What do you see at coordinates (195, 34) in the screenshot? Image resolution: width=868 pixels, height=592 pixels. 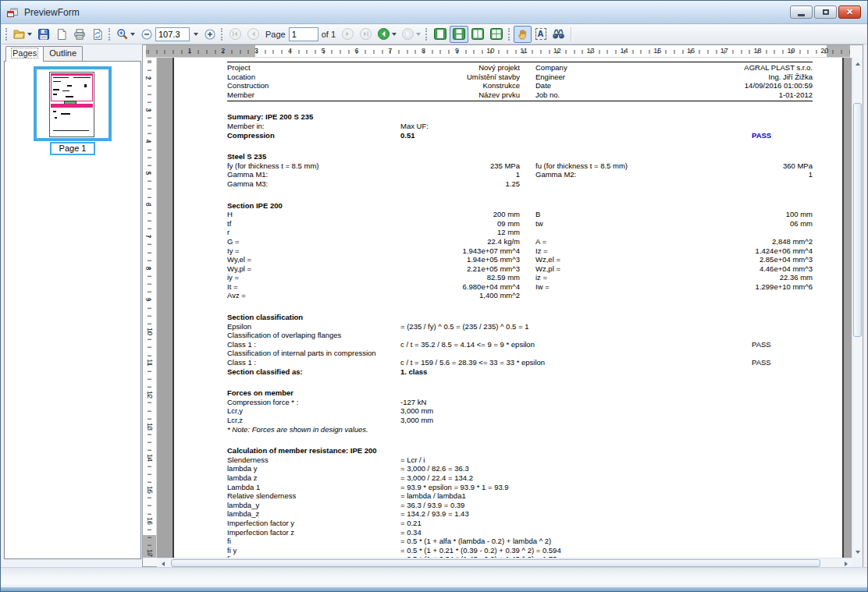 I see `zoom-combo-caret-button` at bounding box center [195, 34].